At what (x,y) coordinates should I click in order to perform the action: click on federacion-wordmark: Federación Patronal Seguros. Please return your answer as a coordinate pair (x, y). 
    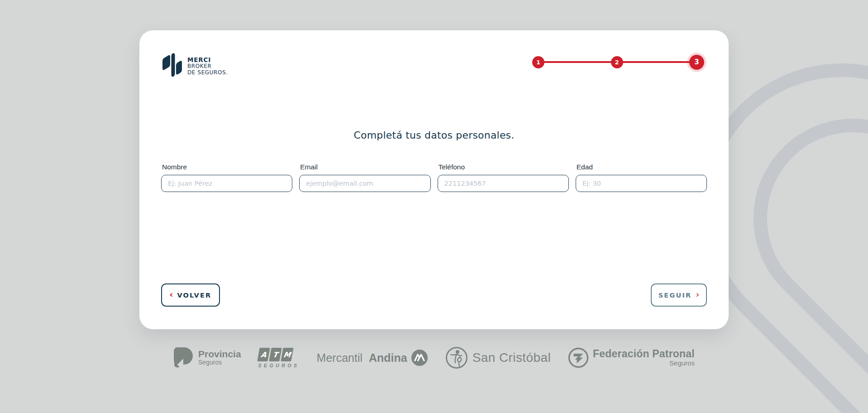
    Looking at the image, I should click on (644, 358).